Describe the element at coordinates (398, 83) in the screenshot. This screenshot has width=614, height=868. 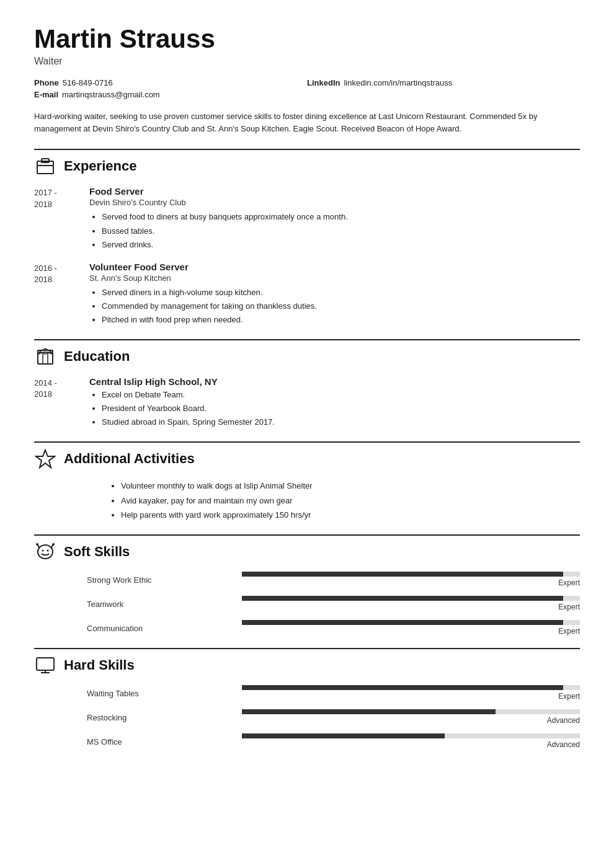
I see `linkedin-value: linkedin.com/in/martinqstrauss` at that location.